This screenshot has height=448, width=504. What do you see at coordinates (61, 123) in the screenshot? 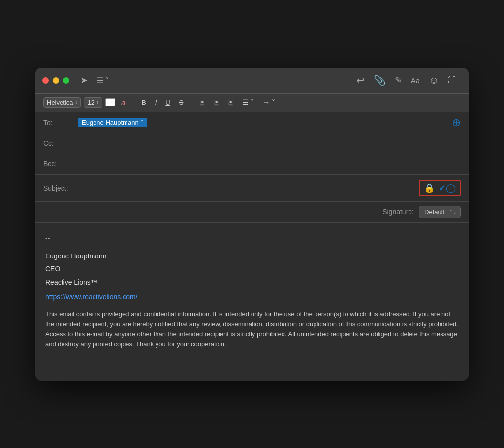
I see `to-label: To:` at bounding box center [61, 123].